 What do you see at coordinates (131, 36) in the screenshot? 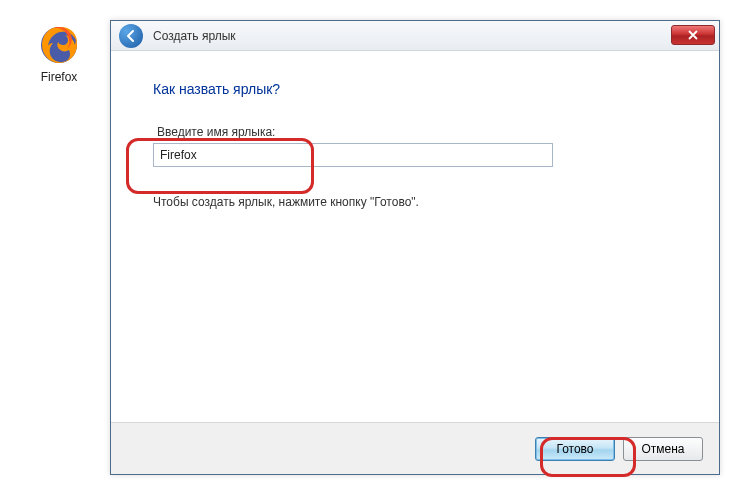
I see `arrow-left-icon` at bounding box center [131, 36].